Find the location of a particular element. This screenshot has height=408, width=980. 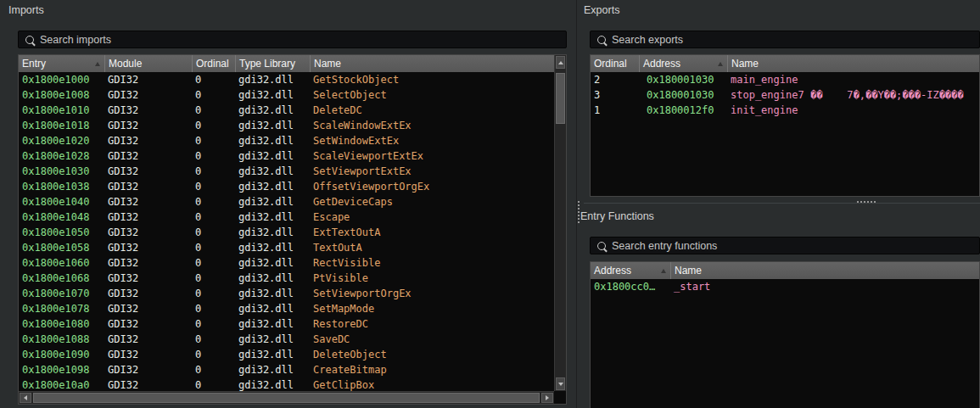

entry-functions-table-body: 0x1800cc0… _start is located at coordinates (785, 344).